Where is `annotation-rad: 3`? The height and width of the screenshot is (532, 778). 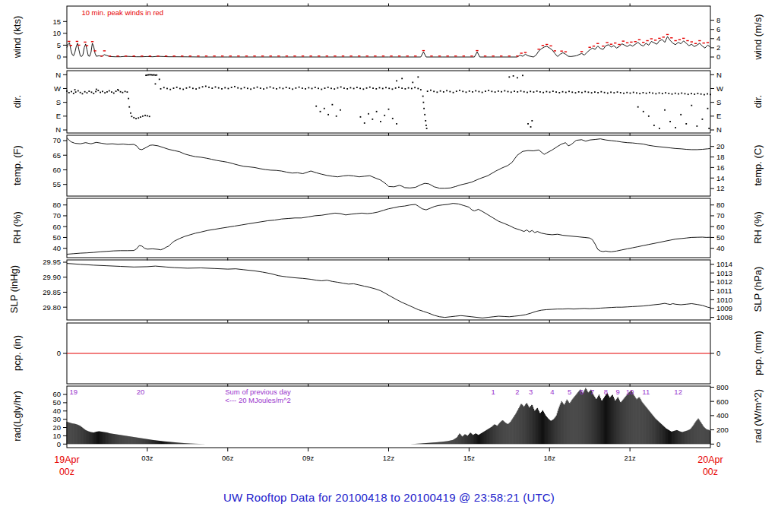
annotation-rad: 3 is located at coordinates (530, 392).